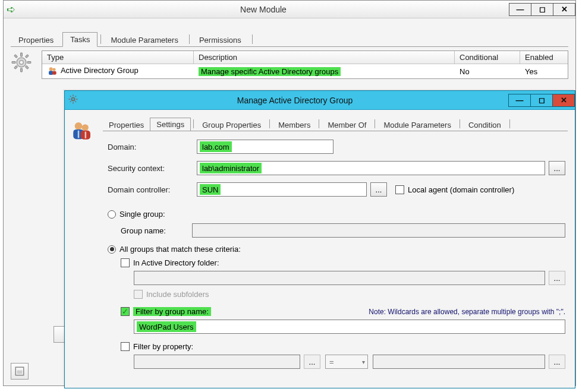 The height and width of the screenshot is (392, 579). I want to click on radio-all-groups, so click(112, 249).